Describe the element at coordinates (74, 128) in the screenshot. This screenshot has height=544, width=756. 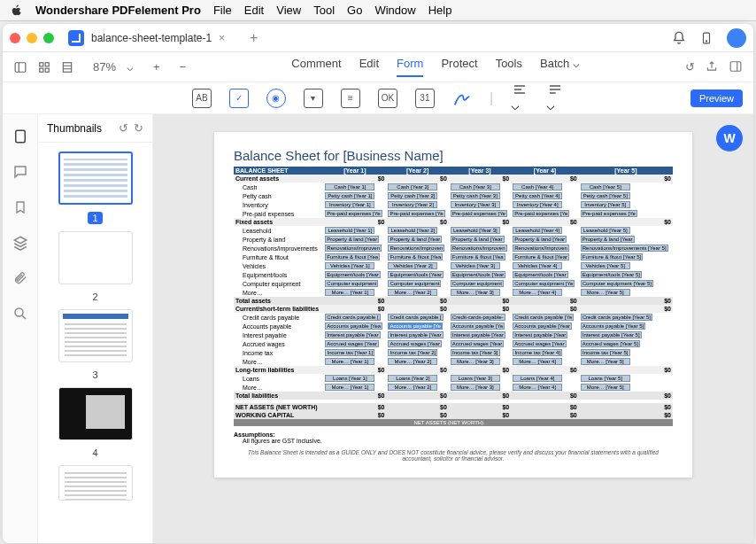
I see `thumbnails-header: Thumbnails` at that location.